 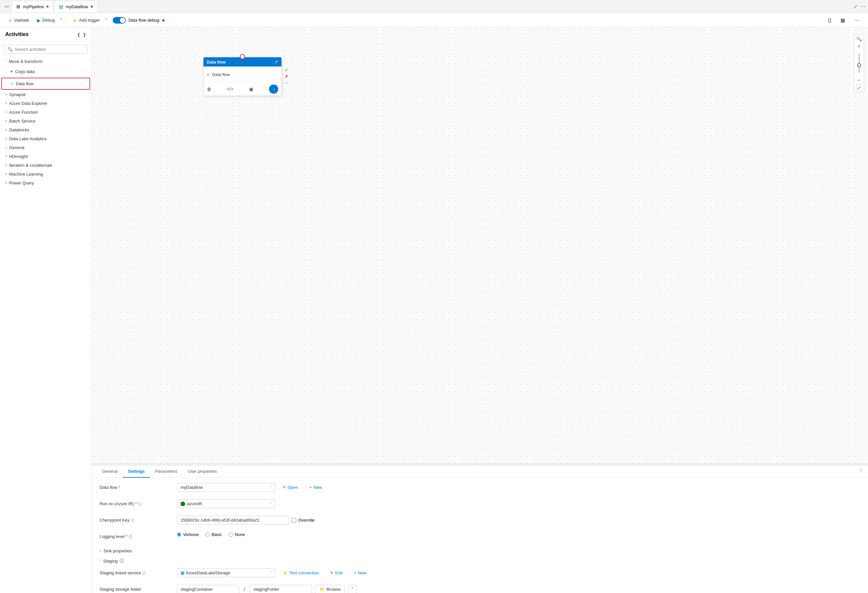 I want to click on script-card-icon: </>, so click(x=230, y=89).